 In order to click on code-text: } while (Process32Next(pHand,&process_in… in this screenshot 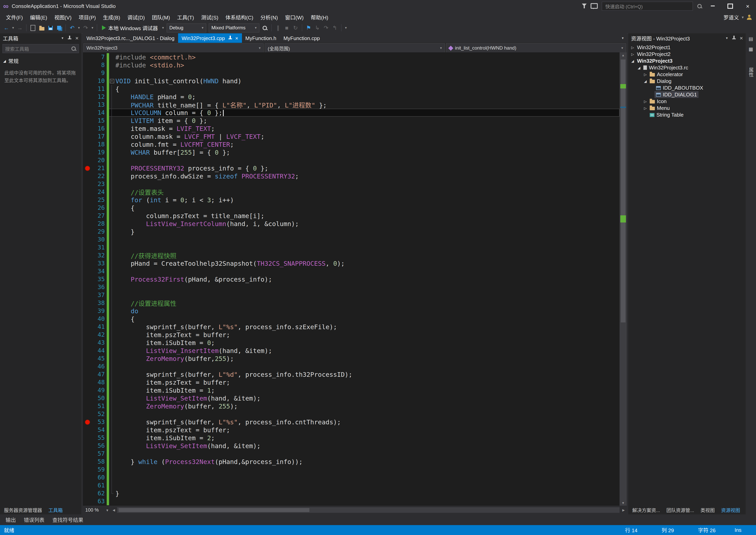, I will do `click(209, 462)`.